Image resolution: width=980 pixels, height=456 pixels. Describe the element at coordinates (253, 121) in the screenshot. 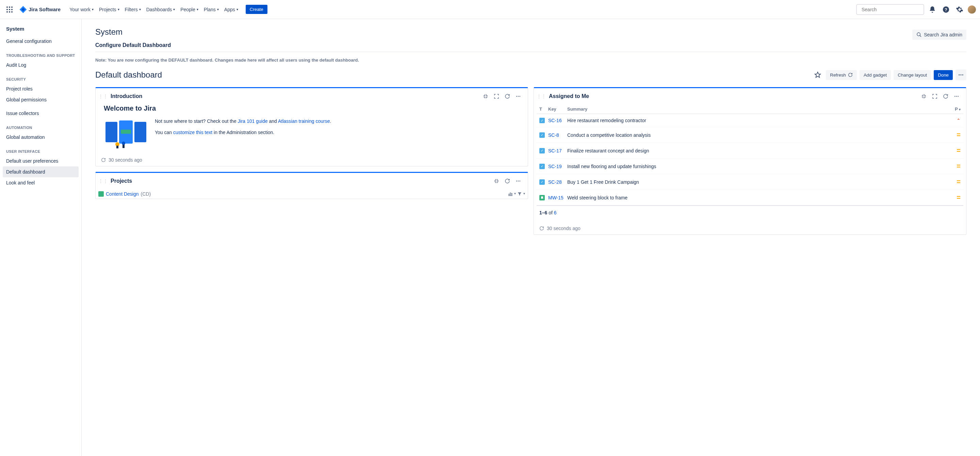

I see `link-jira-101: Jira 101 guide` at that location.